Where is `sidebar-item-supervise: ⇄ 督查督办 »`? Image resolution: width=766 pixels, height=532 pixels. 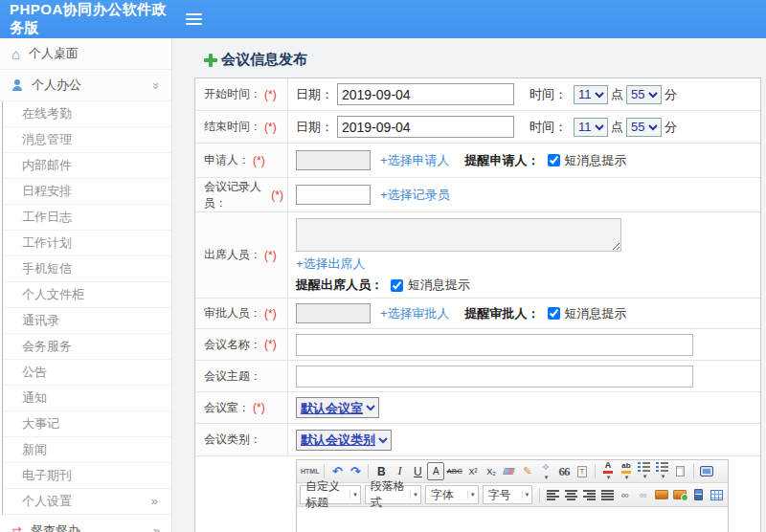 sidebar-item-supervise: ⇄ 督查督办 » is located at coordinates (86, 523).